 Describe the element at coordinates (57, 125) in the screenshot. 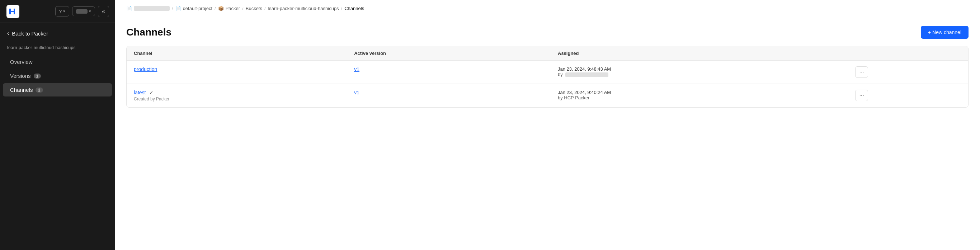

I see `sidebar: ? ▾ ▾ « ‹ Back to Packer learn-packer-mu…` at that location.